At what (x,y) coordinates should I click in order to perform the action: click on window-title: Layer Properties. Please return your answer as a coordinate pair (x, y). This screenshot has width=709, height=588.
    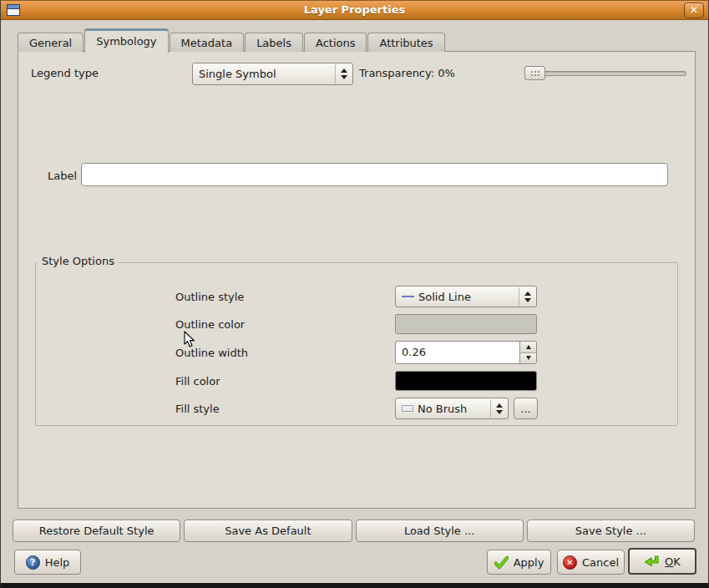
    Looking at the image, I should click on (354, 10).